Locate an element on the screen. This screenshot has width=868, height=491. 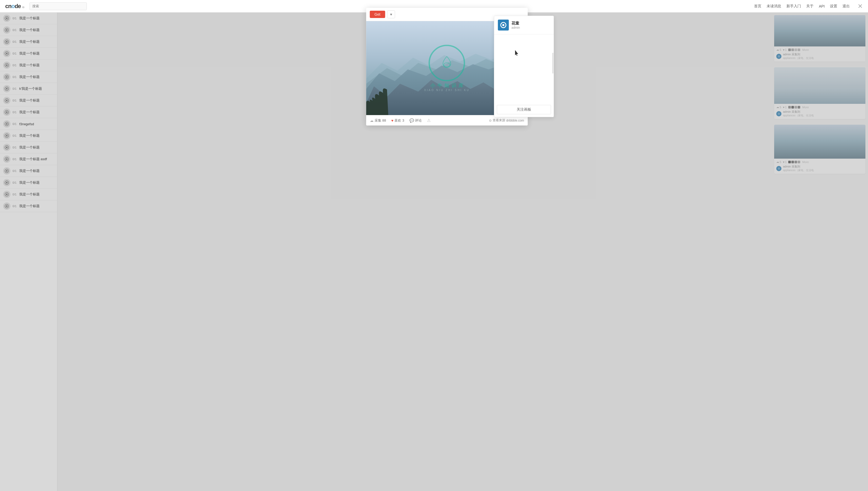
like-stat: ♥ 喜欢 3 is located at coordinates (398, 120).